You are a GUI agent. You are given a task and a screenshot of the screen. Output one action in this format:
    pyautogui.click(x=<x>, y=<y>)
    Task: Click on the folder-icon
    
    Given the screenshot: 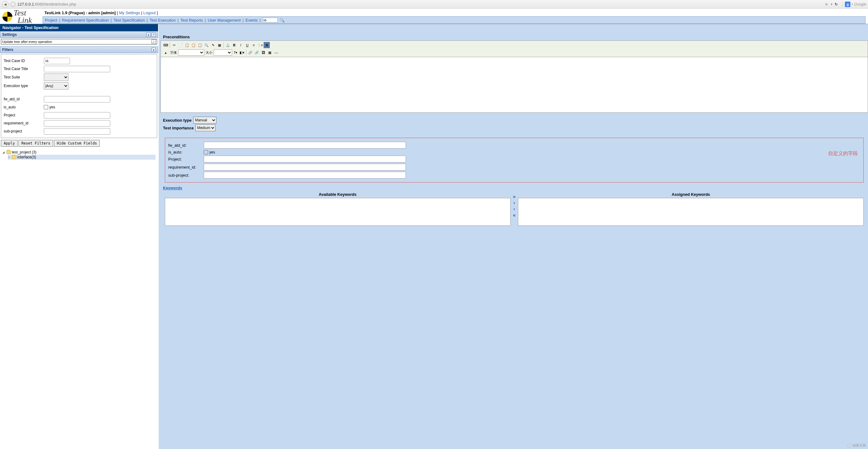 What is the action you would take?
    pyautogui.click(x=14, y=157)
    